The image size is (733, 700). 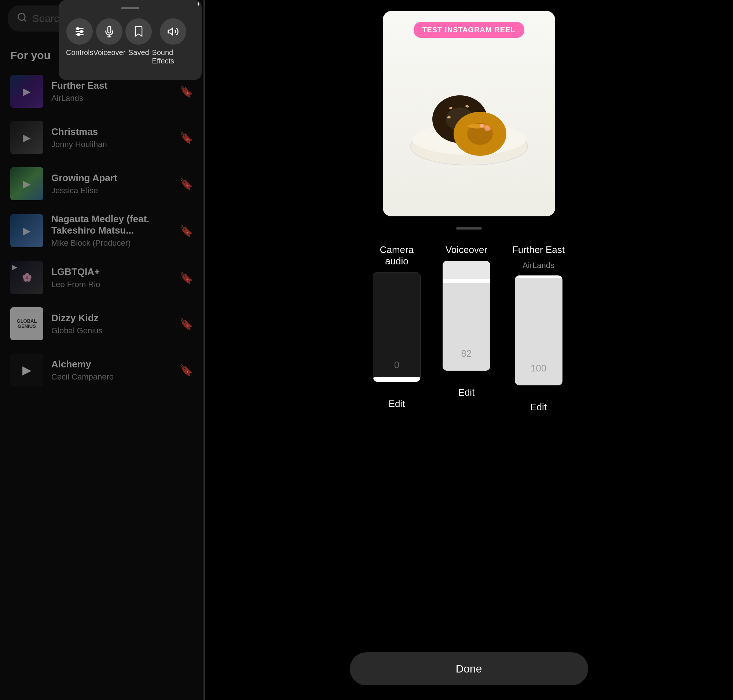 I want to click on song-info: LGBTQIA+ Leo From Rio, so click(x=116, y=278).